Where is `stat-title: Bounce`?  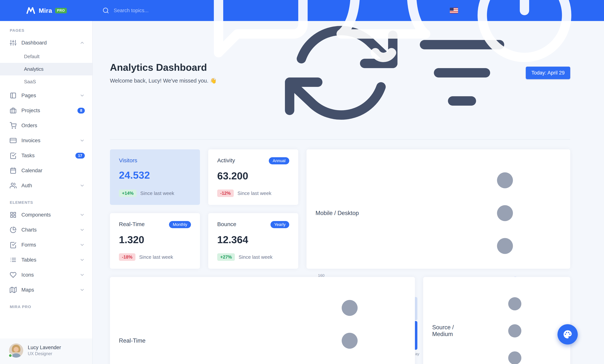 stat-title: Bounce is located at coordinates (227, 224).